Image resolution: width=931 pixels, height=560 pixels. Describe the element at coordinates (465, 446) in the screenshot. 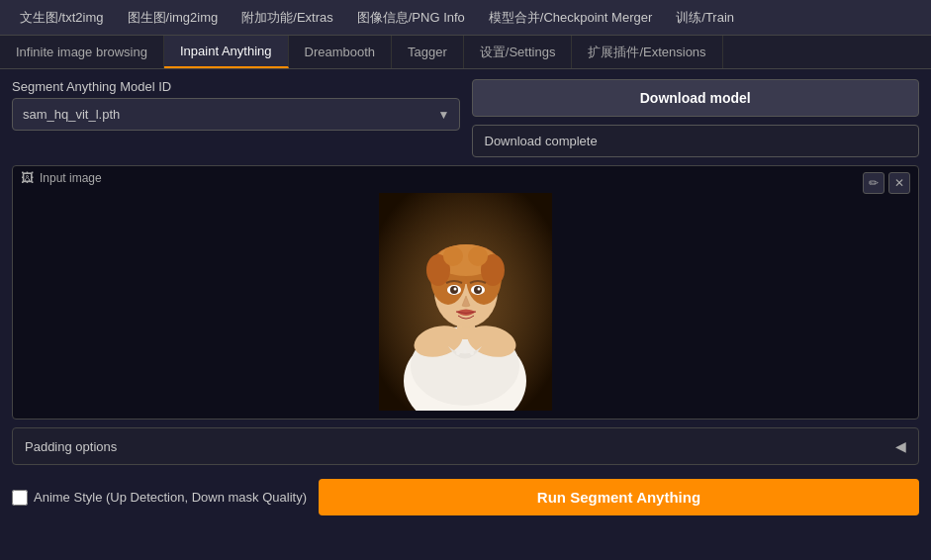

I see `padding-options-header: Padding options ◀` at that location.